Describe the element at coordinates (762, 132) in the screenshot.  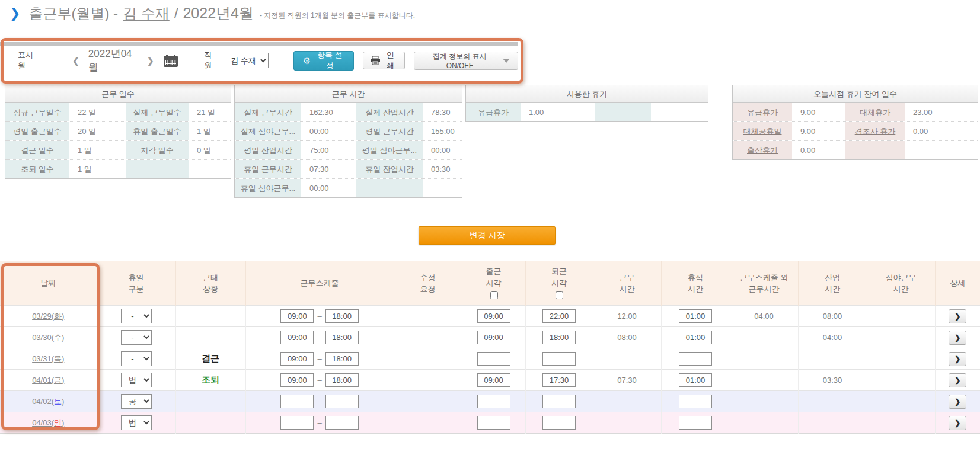
I see `leave-type-link: 대체공휴일` at that location.